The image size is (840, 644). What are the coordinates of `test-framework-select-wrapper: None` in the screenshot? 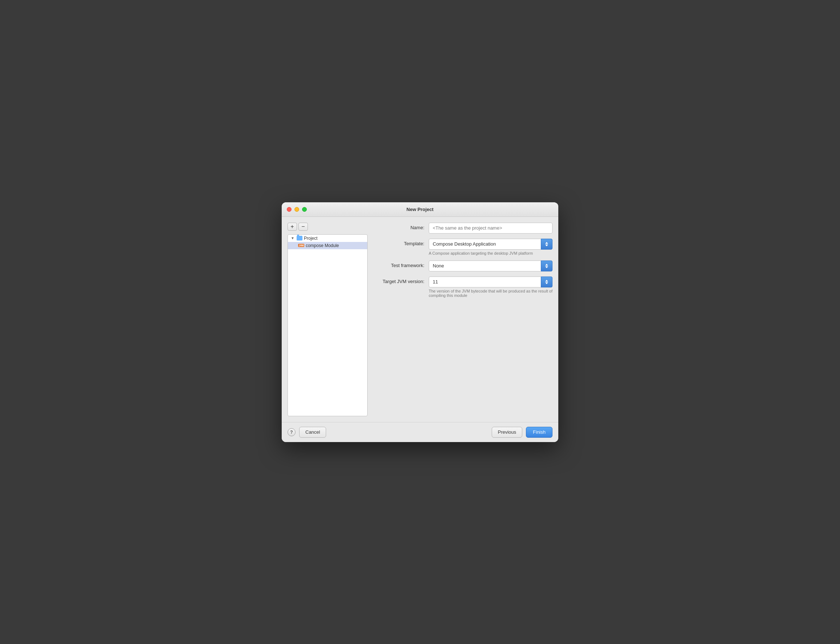 It's located at (491, 266).